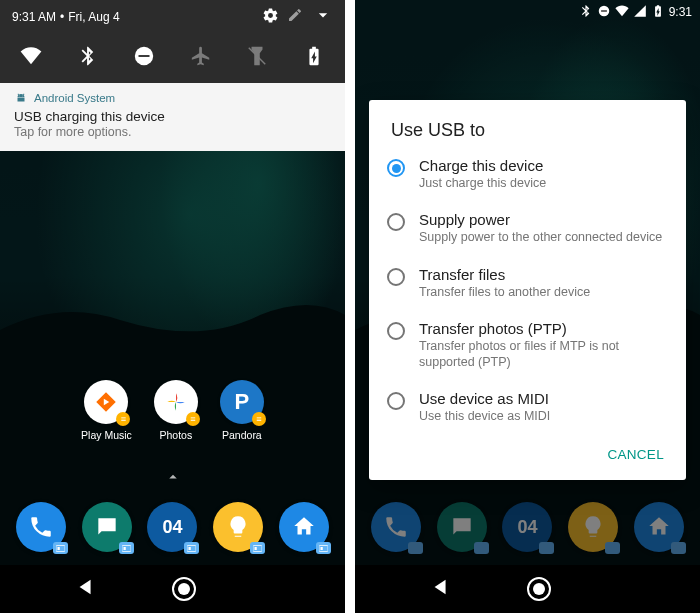 The height and width of the screenshot is (613, 700). What do you see at coordinates (640, 12) in the screenshot?
I see `signal-icon` at bounding box center [640, 12].